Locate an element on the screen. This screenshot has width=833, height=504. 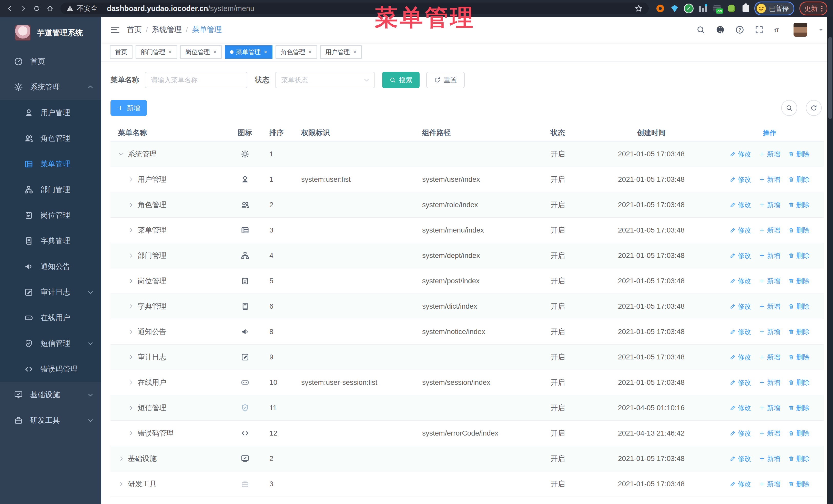
home-icon is located at coordinates (50, 8).